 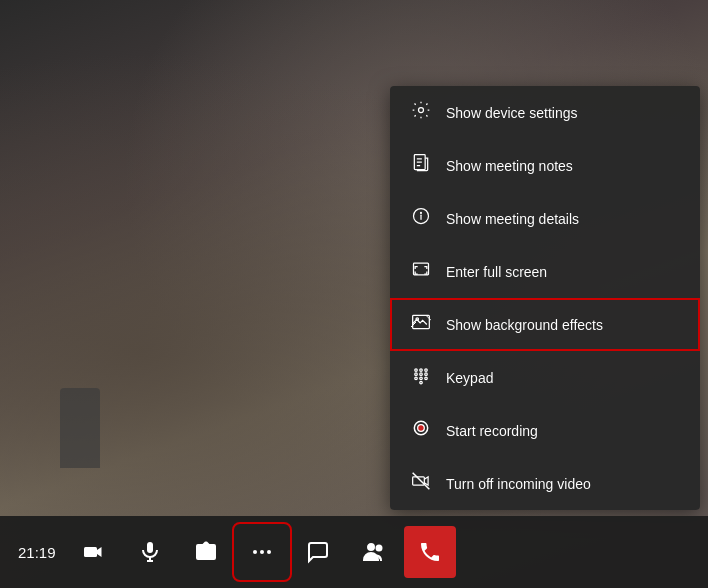 I want to click on menu-label-meeting-notes: Show meeting notes, so click(x=510, y=166).